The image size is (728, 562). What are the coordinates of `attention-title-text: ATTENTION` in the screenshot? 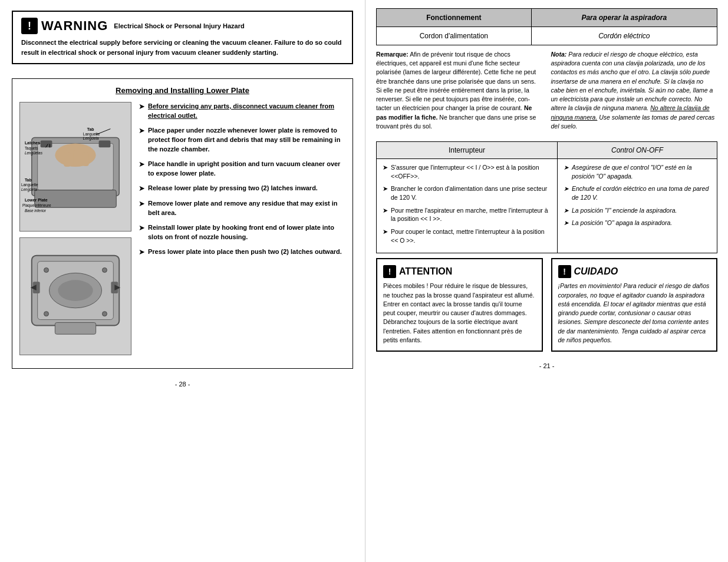 It's located at (426, 272).